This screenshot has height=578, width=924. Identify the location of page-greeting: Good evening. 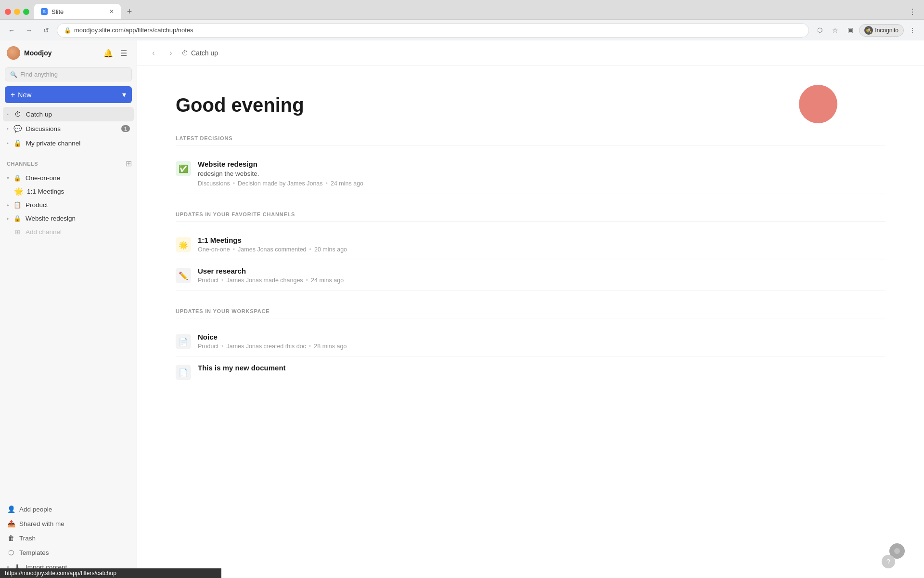
(530, 105).